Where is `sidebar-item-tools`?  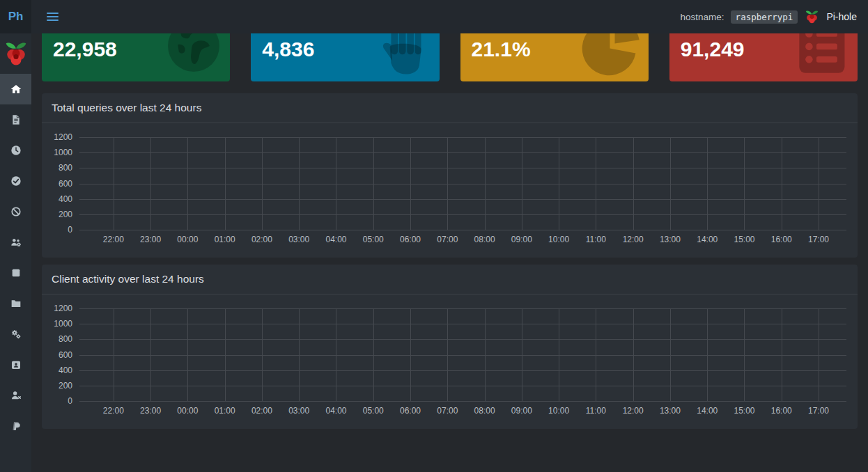
sidebar-item-tools is located at coordinates (15, 304).